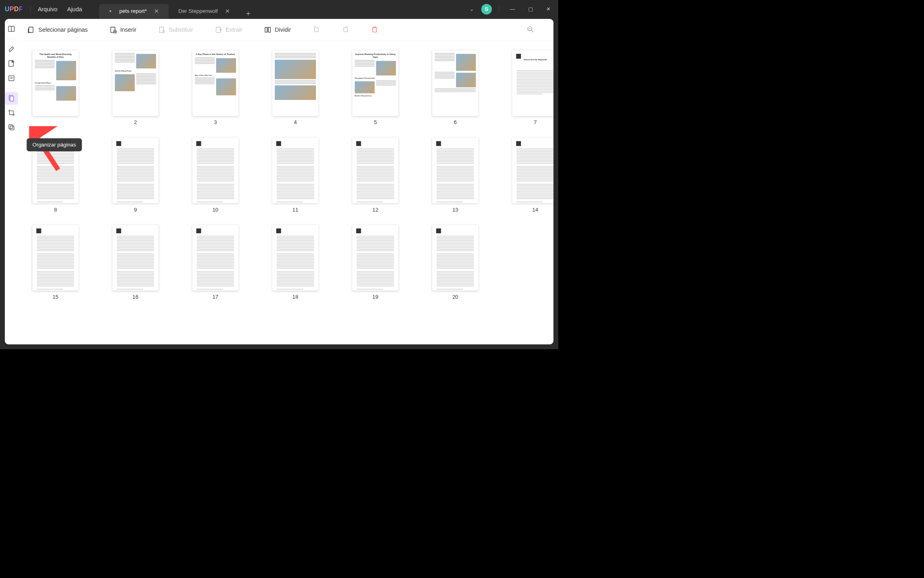 This screenshot has height=578, width=924. What do you see at coordinates (219, 30) in the screenshot?
I see `extract-icon` at bounding box center [219, 30].